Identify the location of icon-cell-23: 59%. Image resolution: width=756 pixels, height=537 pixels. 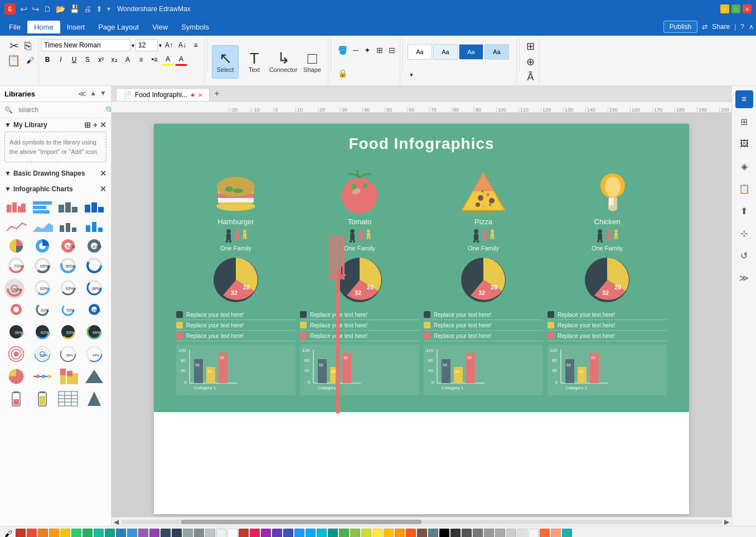
(68, 309).